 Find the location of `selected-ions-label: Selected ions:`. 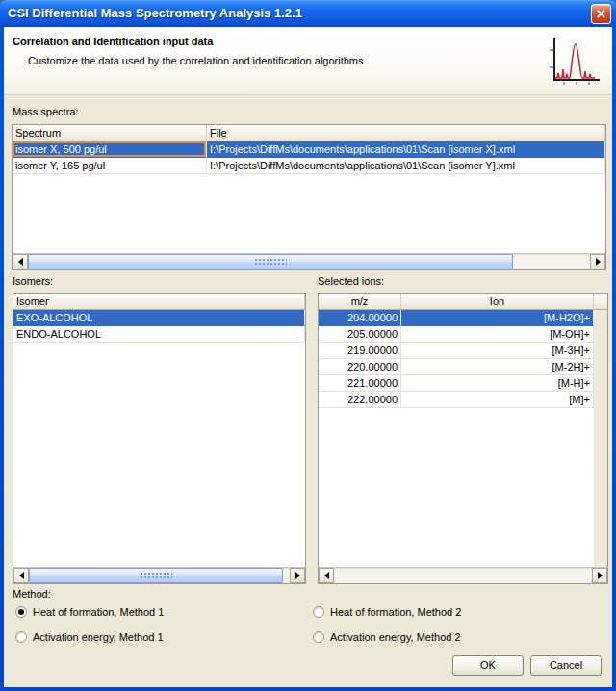

selected-ions-label: Selected ions: is located at coordinates (350, 281).